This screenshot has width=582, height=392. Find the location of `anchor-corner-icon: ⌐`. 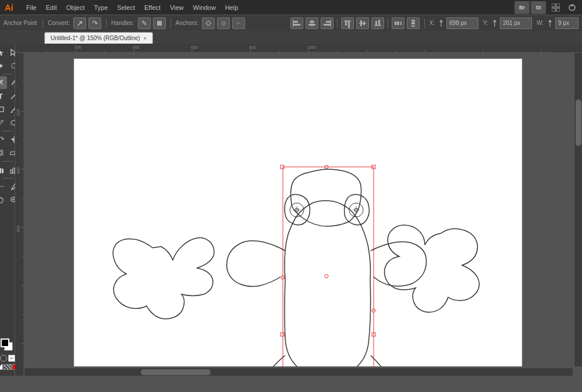

anchor-corner-icon: ⌐ is located at coordinates (239, 23).